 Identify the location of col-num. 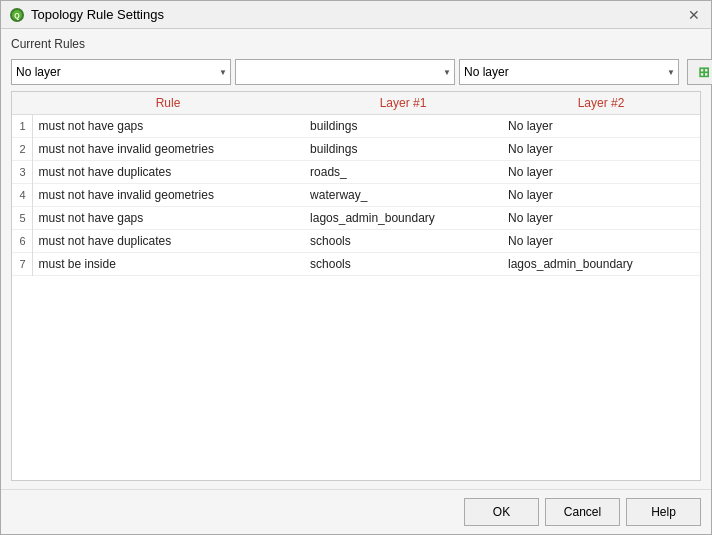
(22, 104).